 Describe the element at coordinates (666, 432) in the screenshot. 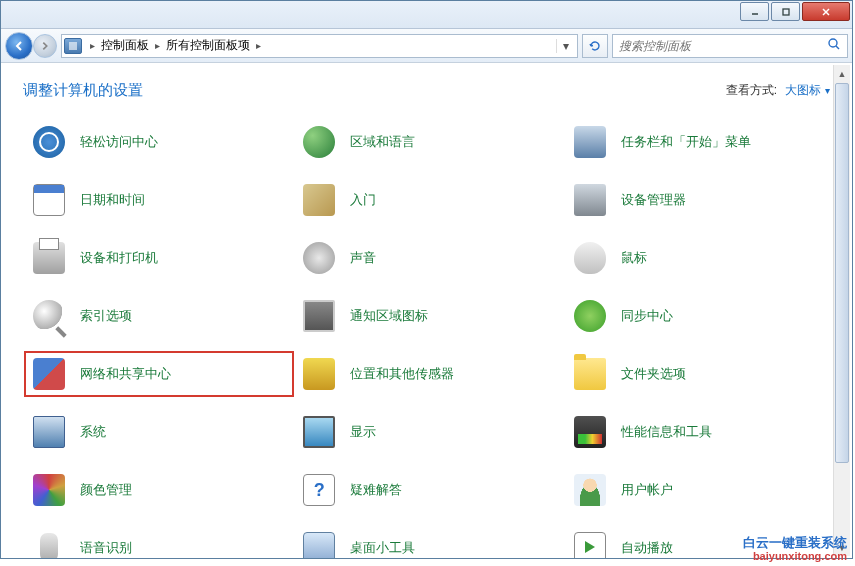

I see `item-label: 性能信息和工具` at that location.